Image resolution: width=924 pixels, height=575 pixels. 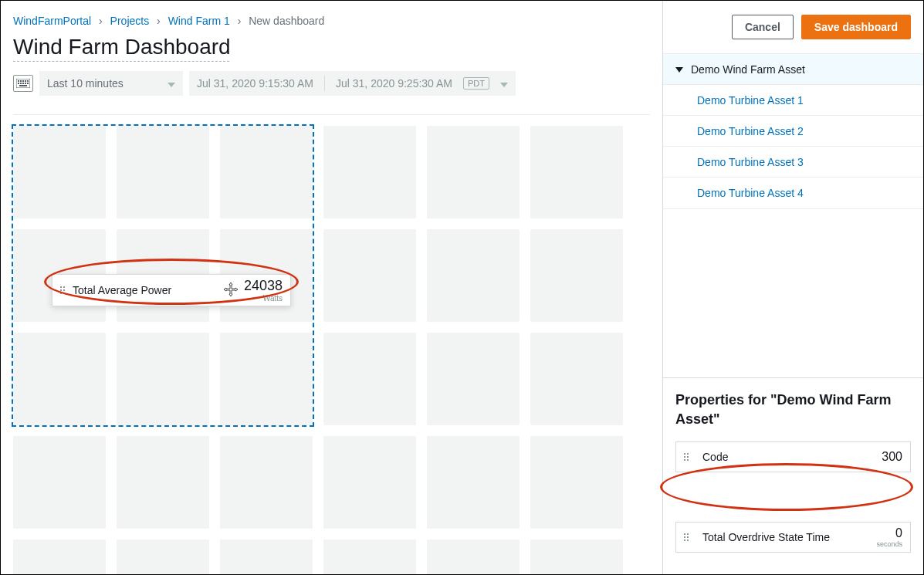 What do you see at coordinates (23, 83) in the screenshot?
I see `keyboard-icon` at bounding box center [23, 83].